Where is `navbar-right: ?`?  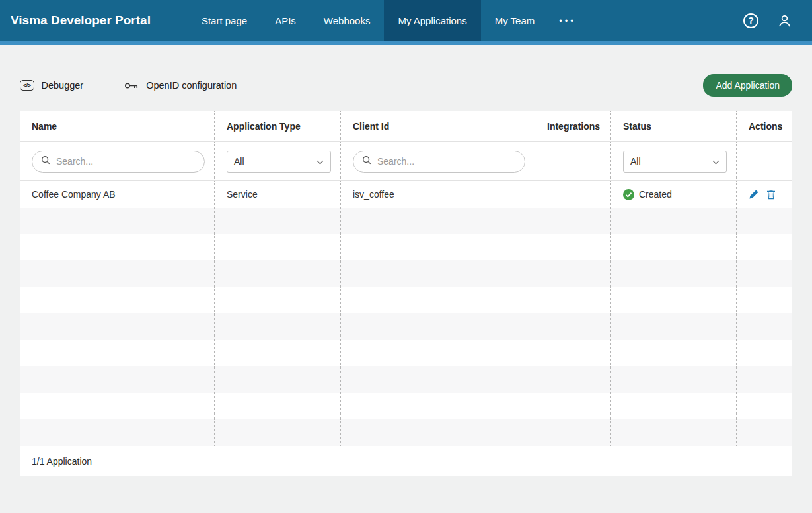 navbar-right: ? is located at coordinates (778, 20).